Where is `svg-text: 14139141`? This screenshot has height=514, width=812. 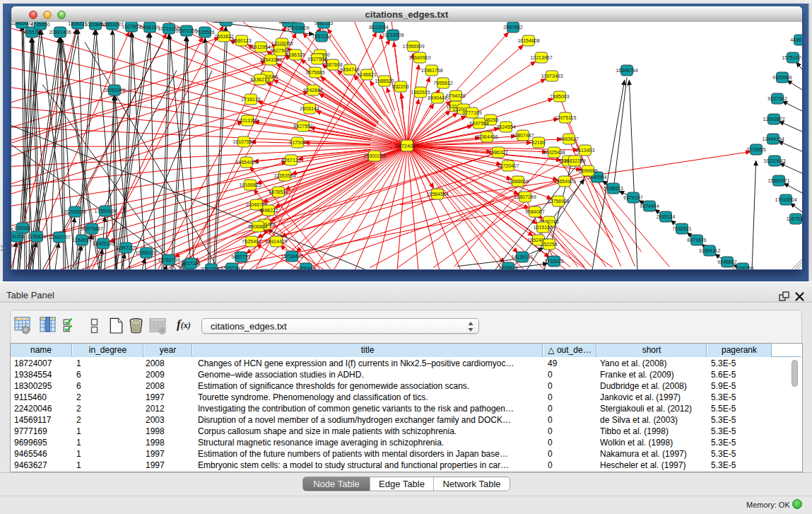 svg-text: 14139141 is located at coordinates (522, 257).